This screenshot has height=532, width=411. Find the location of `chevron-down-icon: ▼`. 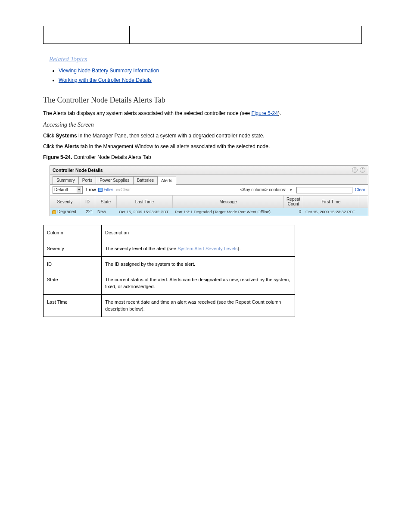

chevron-down-icon: ▼ is located at coordinates (79, 190).